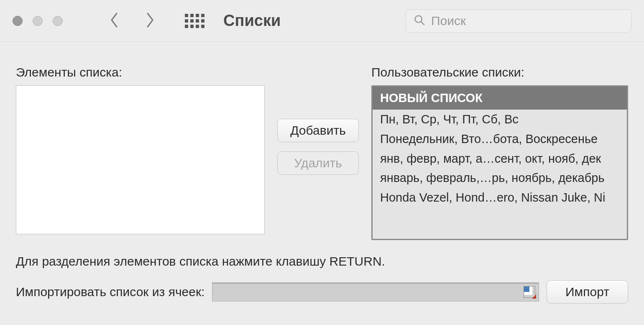  What do you see at coordinates (18, 21) in the screenshot?
I see `close-window-button` at bounding box center [18, 21].